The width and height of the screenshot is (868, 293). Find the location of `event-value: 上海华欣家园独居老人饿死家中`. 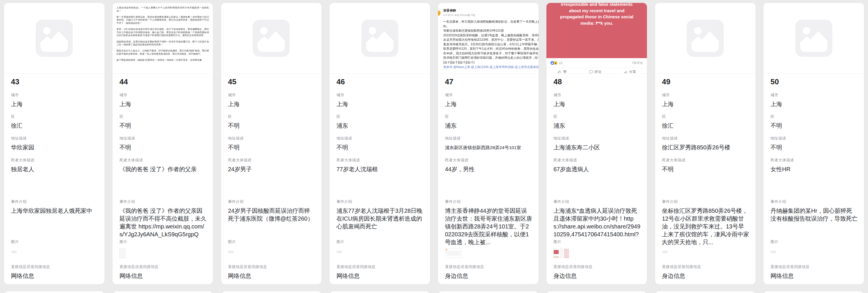

event-value: 上海华欣家园独居老人饿死家中 is located at coordinates (55, 211).